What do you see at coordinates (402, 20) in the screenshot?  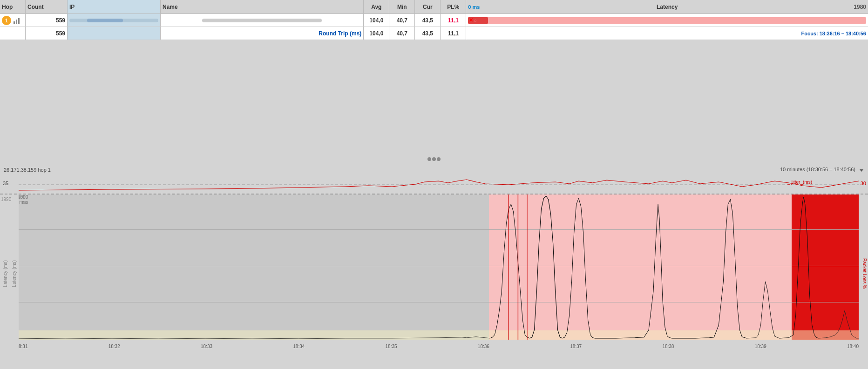 I see `min-cell: 40,7` at bounding box center [402, 20].